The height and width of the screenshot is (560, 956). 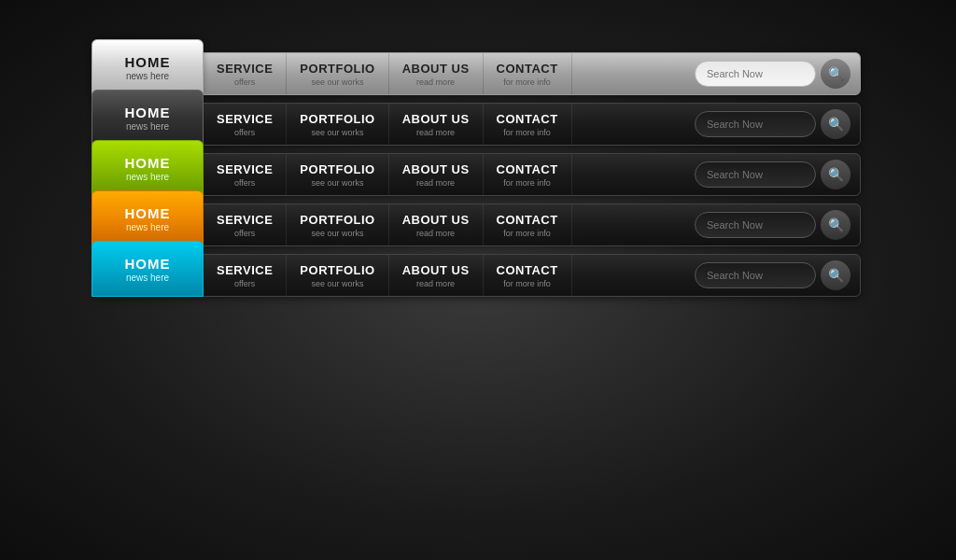 What do you see at coordinates (148, 67) in the screenshot?
I see `home-tab-silver: HOME news here` at bounding box center [148, 67].